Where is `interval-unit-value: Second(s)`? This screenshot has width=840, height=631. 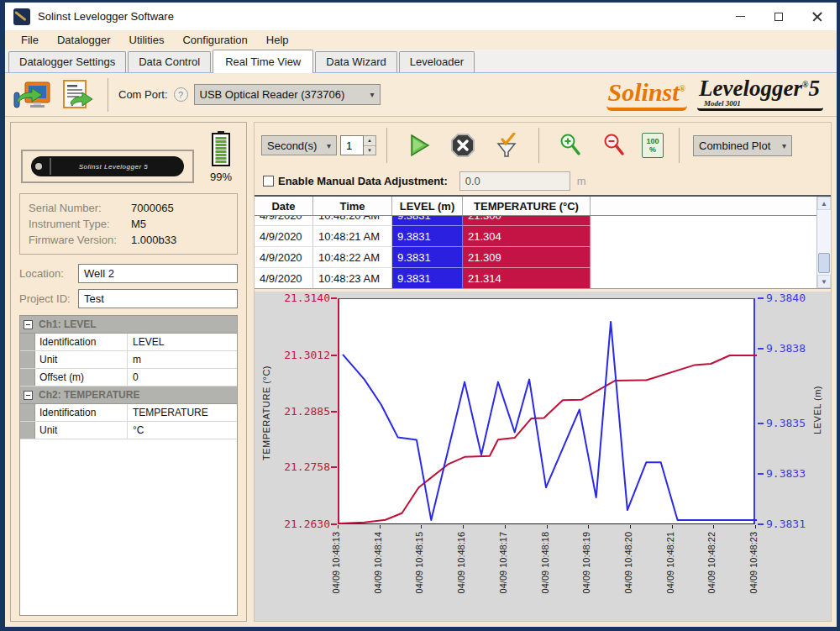 interval-unit-value: Second(s) is located at coordinates (292, 146).